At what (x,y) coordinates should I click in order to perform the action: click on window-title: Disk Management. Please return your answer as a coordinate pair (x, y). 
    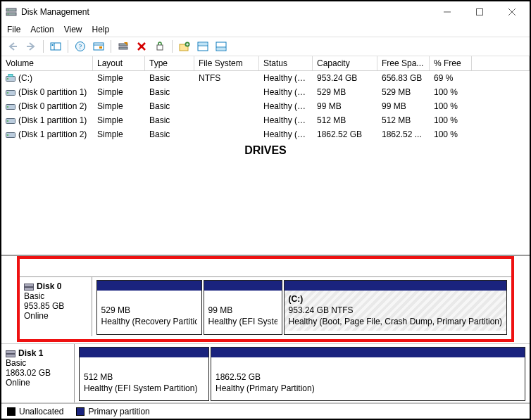
    Looking at the image, I should click on (226, 12).